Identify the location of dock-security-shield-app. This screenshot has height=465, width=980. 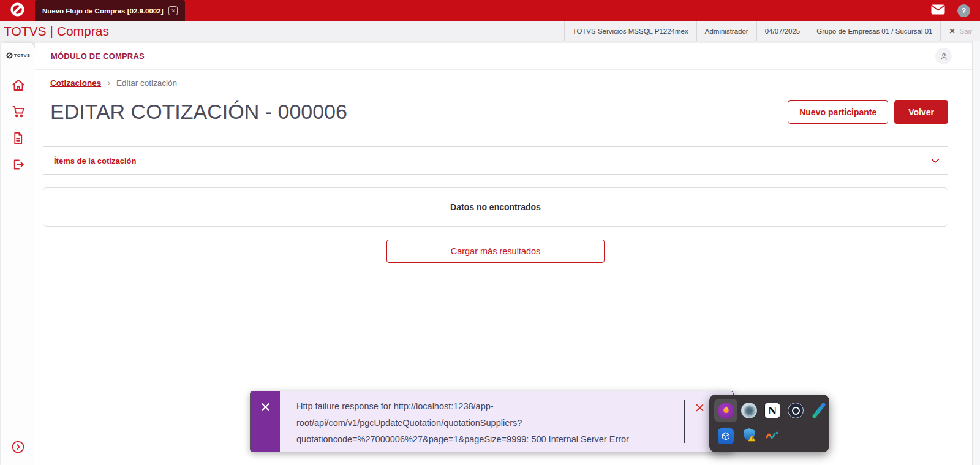
(749, 436).